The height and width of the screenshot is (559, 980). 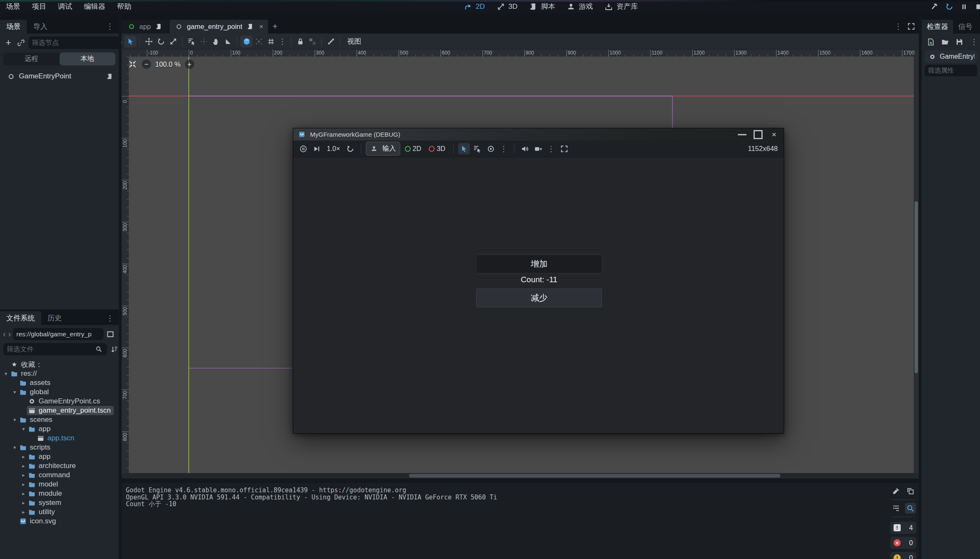 What do you see at coordinates (303, 148) in the screenshot?
I see `pause-circle-icon` at bounding box center [303, 148].